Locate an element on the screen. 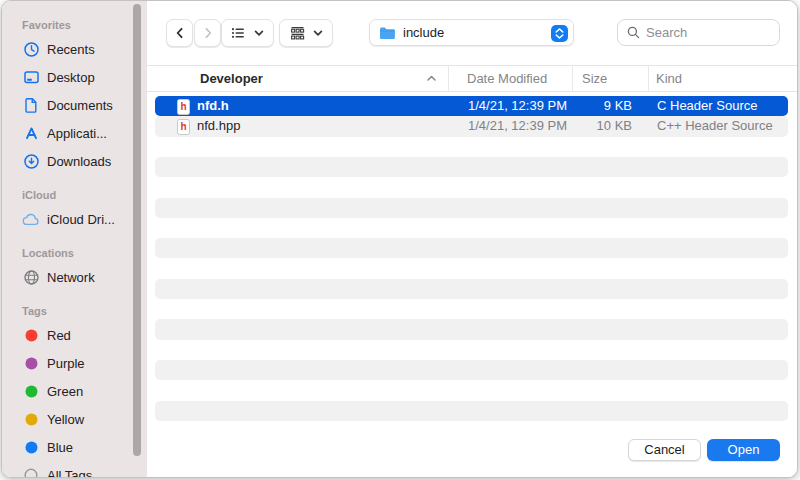  sidebar-item-downloads: Downloads is located at coordinates (84, 161).